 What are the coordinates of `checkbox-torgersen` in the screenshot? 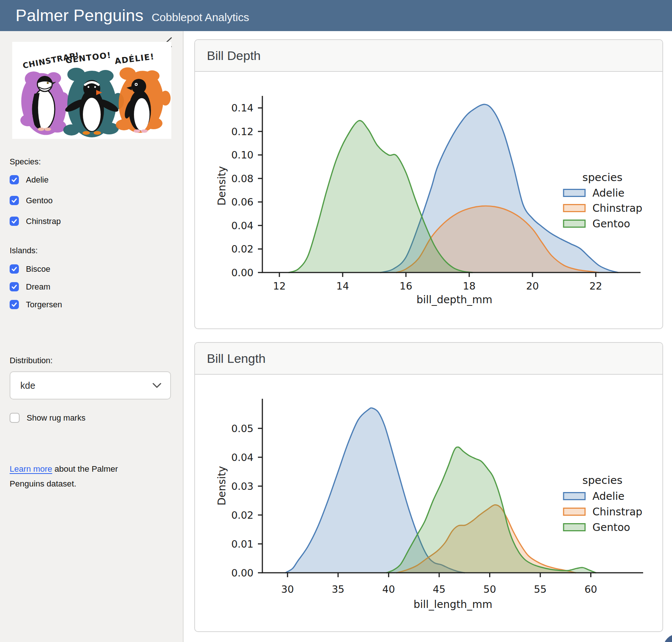 It's located at (14, 304).